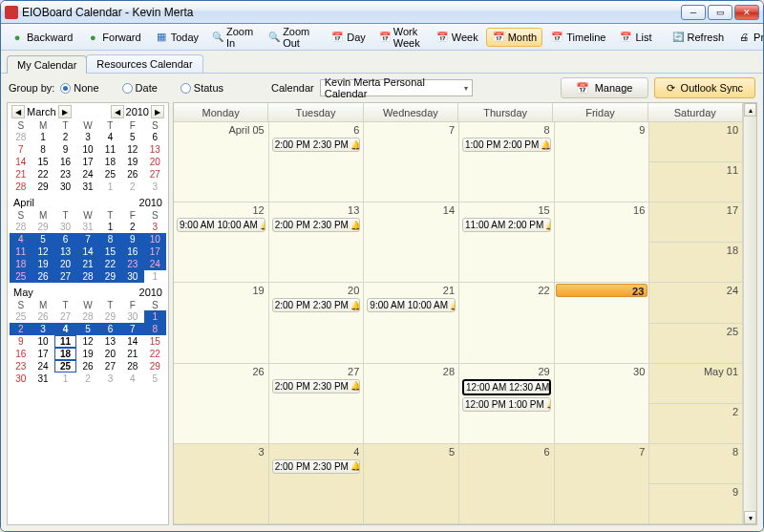  What do you see at coordinates (88, 174) in the screenshot?
I see `mini-day: 24` at bounding box center [88, 174].